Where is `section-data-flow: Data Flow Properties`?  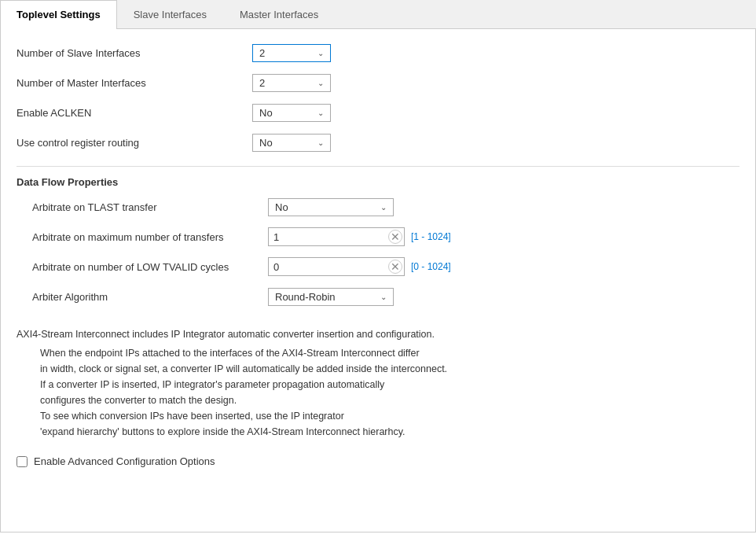 section-data-flow: Data Flow Properties is located at coordinates (378, 177).